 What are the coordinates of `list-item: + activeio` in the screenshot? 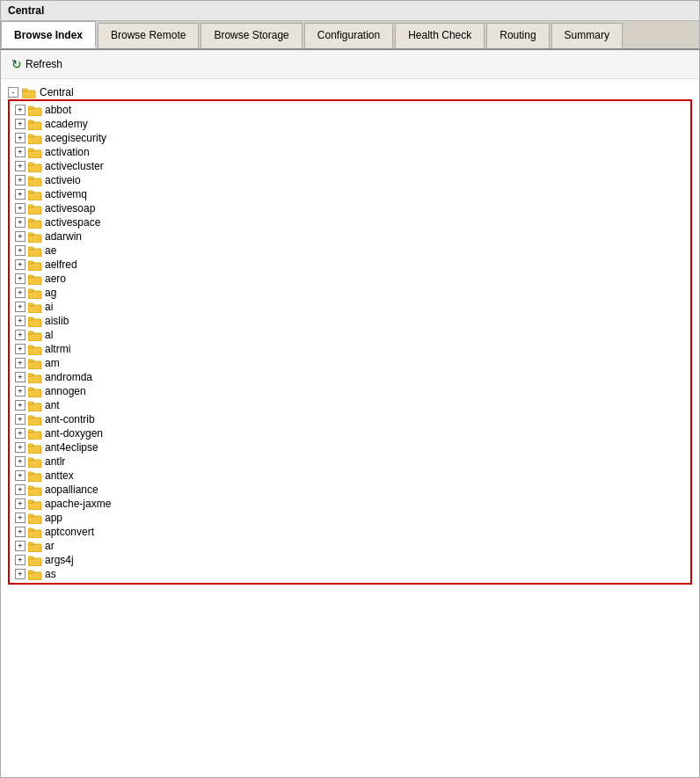 It's located at (352, 180).